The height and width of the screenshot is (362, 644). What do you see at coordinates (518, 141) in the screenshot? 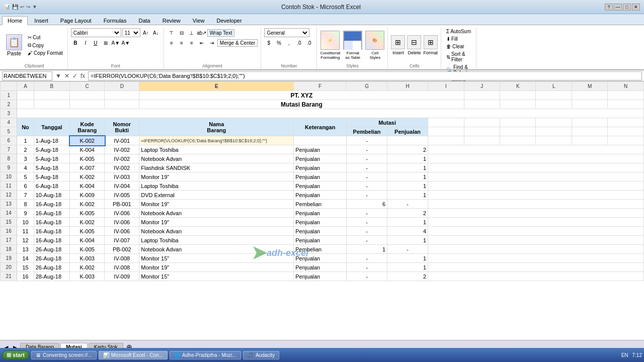
I see `cell-K6` at bounding box center [518, 141].